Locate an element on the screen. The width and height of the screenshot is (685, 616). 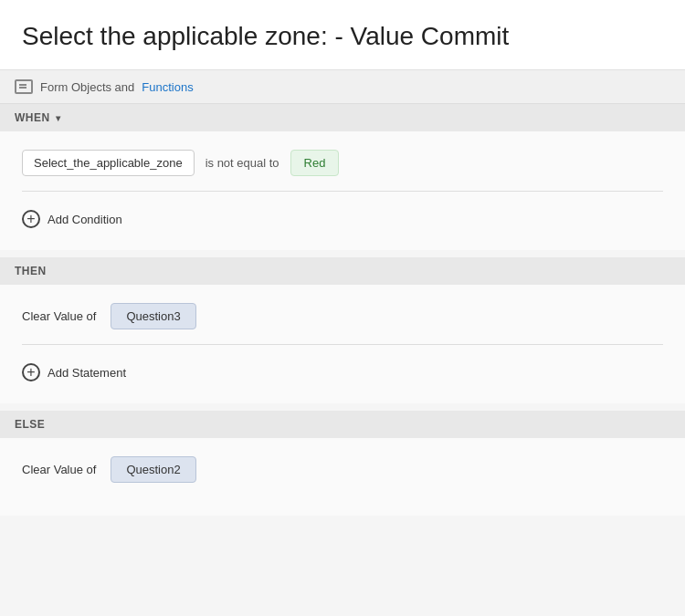
condition-value: Red is located at coordinates (315, 162).